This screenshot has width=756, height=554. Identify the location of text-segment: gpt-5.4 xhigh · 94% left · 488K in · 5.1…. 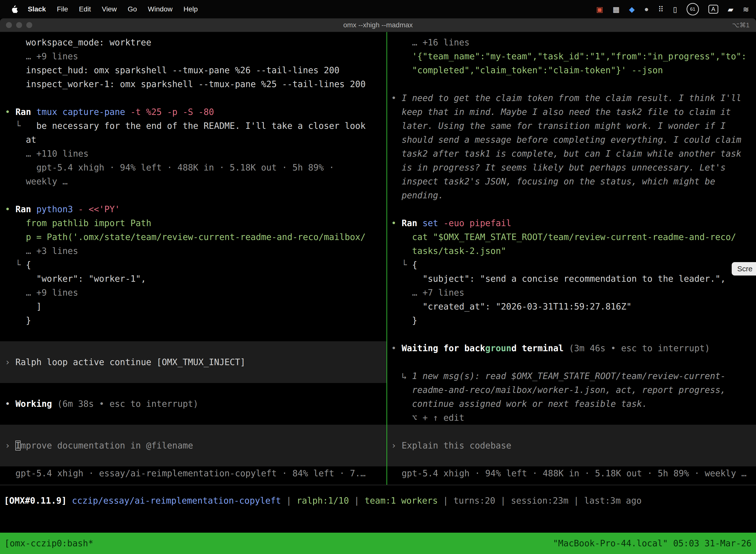
(170, 168).